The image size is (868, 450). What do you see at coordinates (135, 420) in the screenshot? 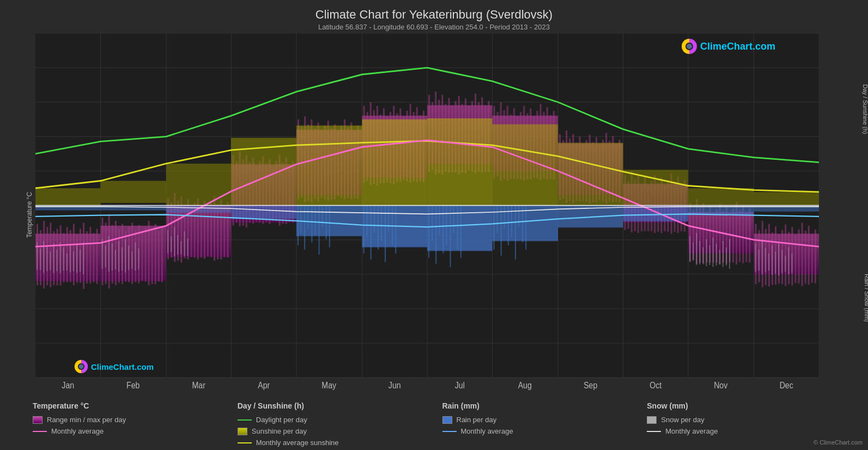
I see `legend-item-temp-range: Range min / max per day` at bounding box center [135, 420].